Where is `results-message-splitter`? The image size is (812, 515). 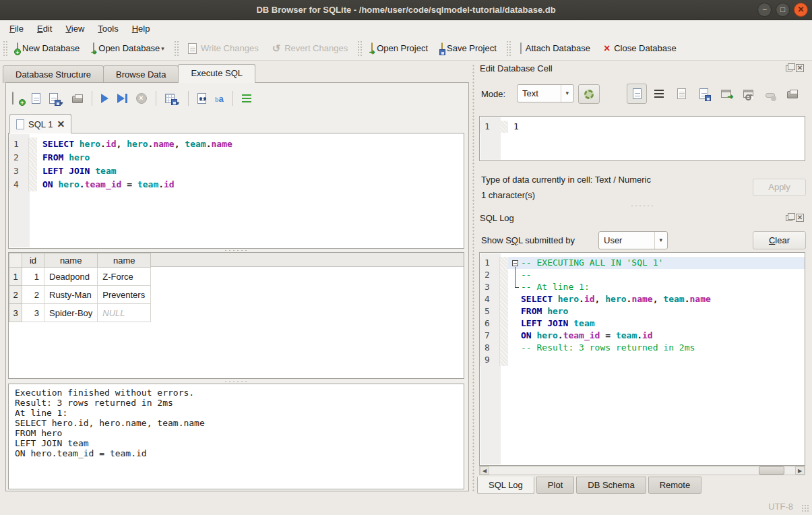 results-message-splitter is located at coordinates (236, 382).